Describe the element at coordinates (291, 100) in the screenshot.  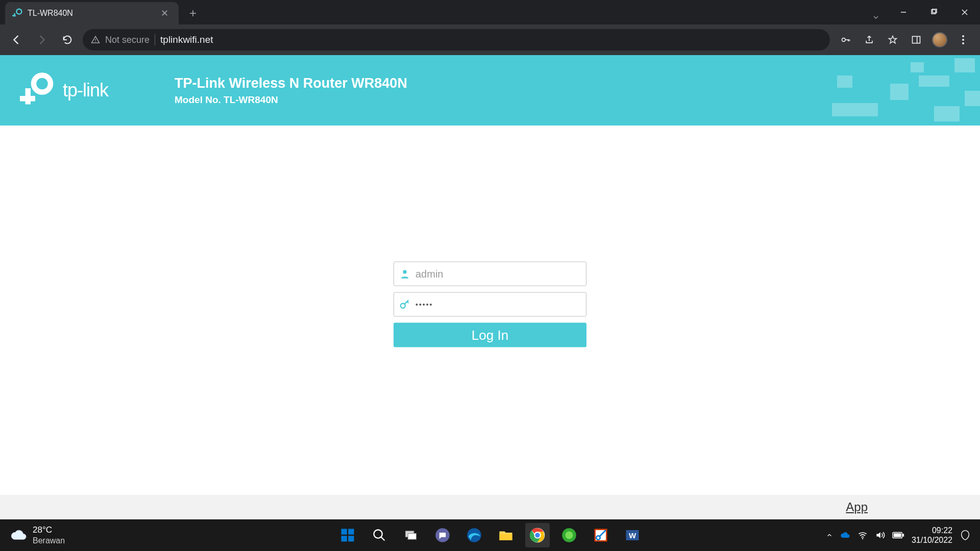
I see `router-model: Model No. TL-WR840N` at that location.